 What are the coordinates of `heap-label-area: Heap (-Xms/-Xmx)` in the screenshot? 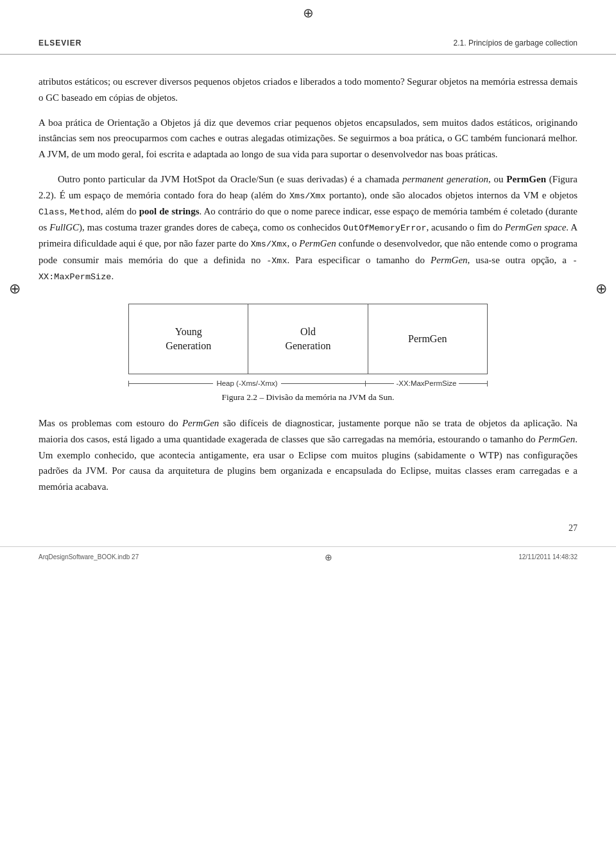 It's located at (247, 383).